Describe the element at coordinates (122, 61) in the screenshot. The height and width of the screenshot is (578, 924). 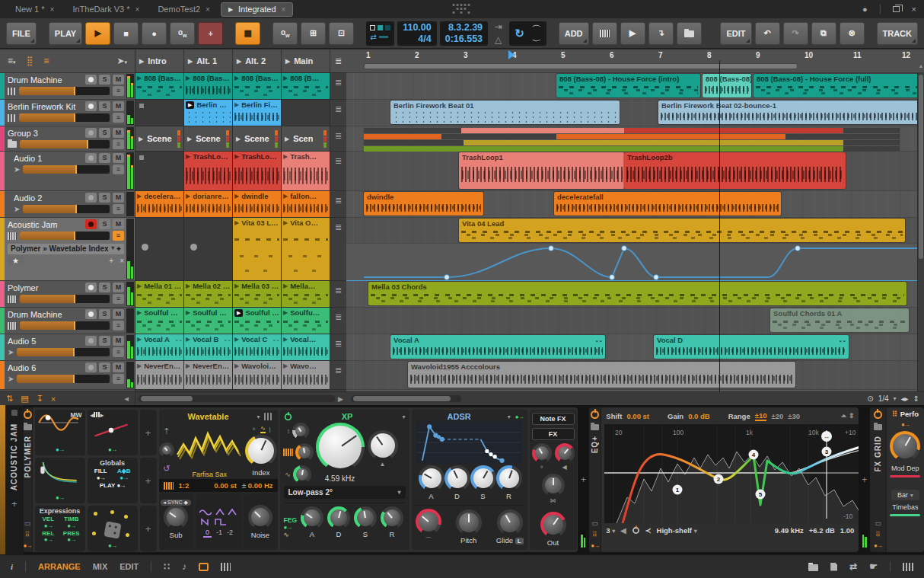
I see `pointer-tool-icon: ➤▾` at that location.